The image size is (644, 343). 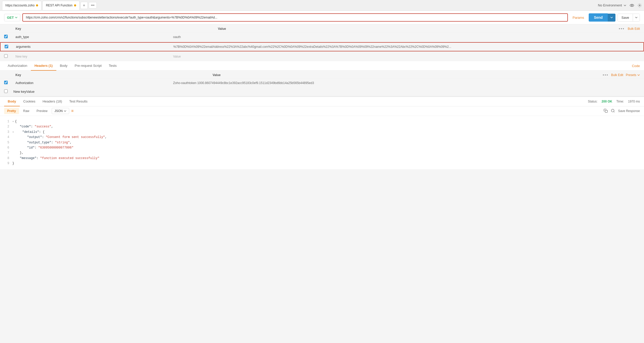 What do you see at coordinates (322, 66) in the screenshot?
I see `request-tabs-bar: Authorization Headers (1) Body Pre-reque…` at bounding box center [322, 66].